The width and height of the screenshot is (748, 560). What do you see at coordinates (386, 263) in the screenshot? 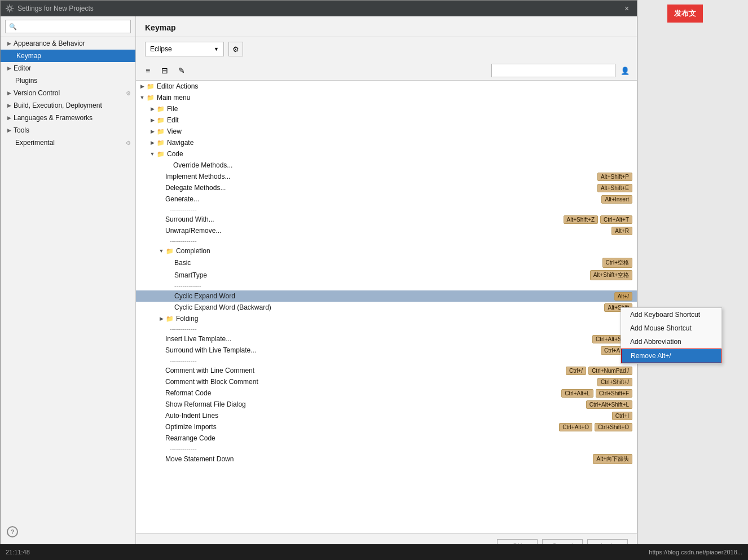
I see `tree-row: Basic Ctrl+空格` at bounding box center [386, 263].